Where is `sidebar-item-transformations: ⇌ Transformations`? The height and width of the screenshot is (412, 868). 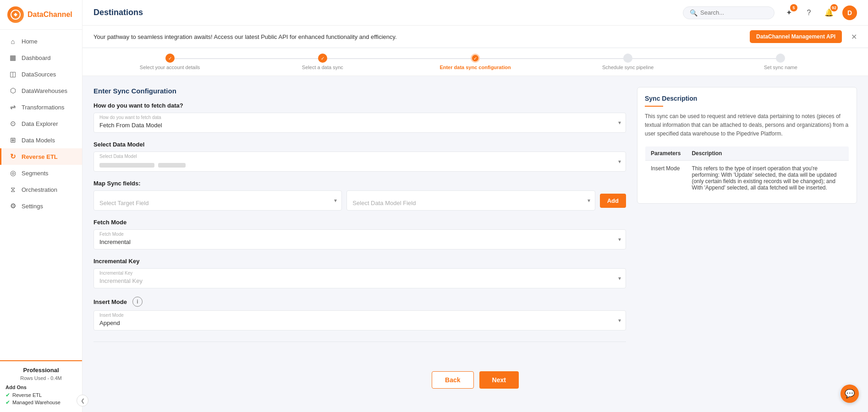
sidebar-item-transformations: ⇌ Transformations is located at coordinates (41, 107).